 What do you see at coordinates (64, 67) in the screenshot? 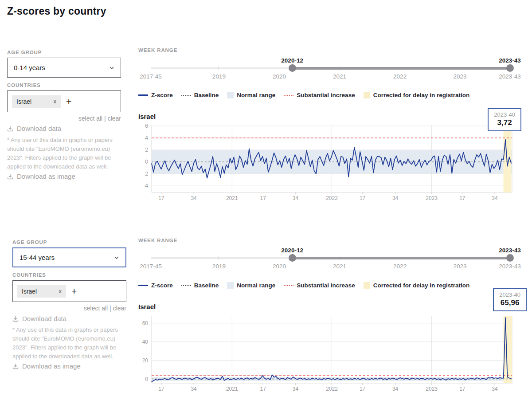
I see `age-group-select: 0-14 years` at bounding box center [64, 67].